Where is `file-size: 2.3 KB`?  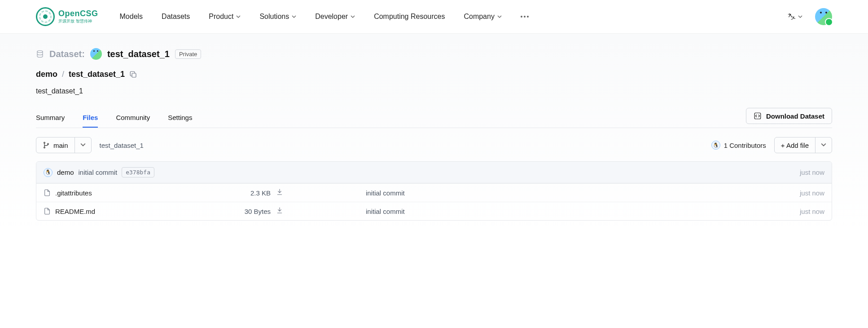
file-size: 2.3 KB is located at coordinates (250, 193).